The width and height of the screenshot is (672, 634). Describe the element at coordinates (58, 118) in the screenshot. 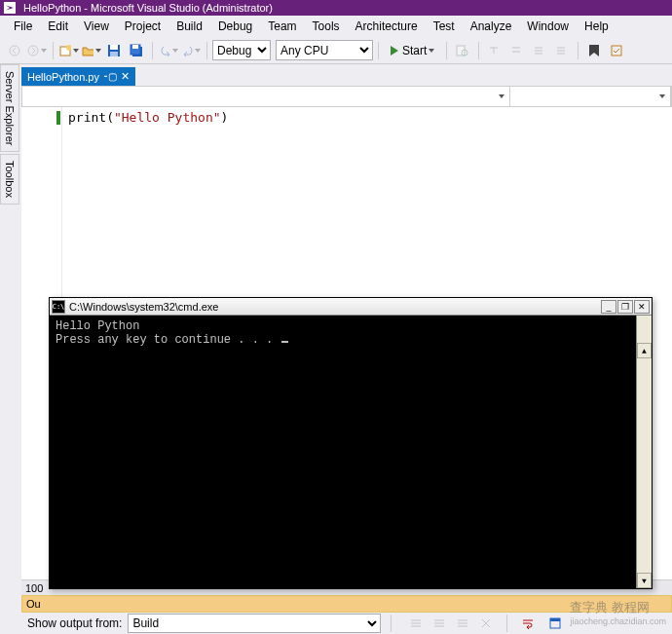

I see `change-marker-icon` at that location.